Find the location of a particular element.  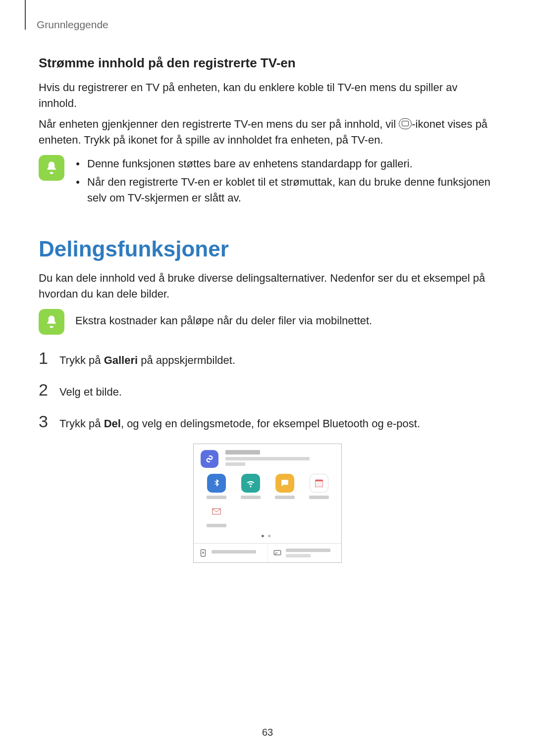

step-bold: Galleri is located at coordinates (121, 360).